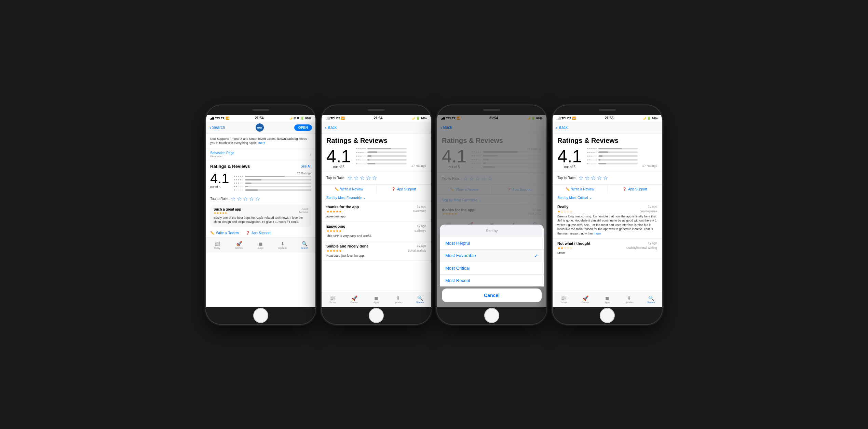  I want to click on back-search-btn: ‹ Search, so click(217, 128).